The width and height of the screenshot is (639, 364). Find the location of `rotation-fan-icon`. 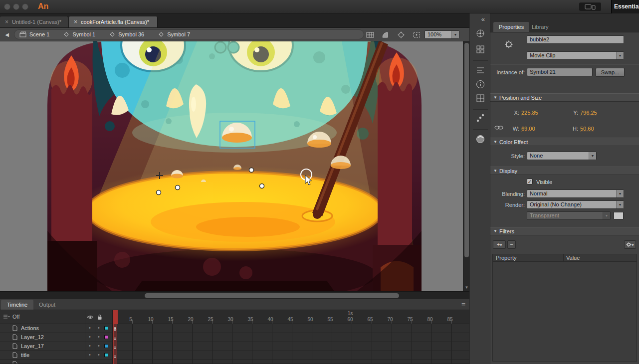

rotation-fan-icon is located at coordinates (386, 35).